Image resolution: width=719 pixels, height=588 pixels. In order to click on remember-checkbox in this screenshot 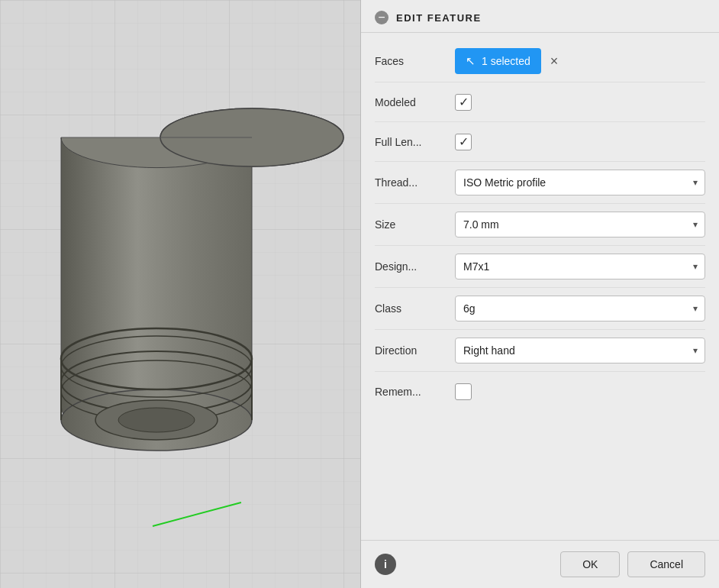, I will do `click(463, 392)`.